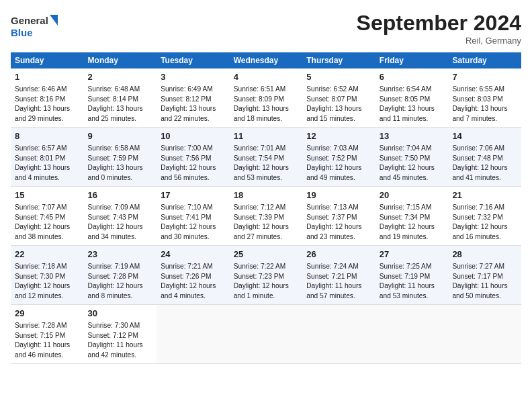 Image resolution: width=532 pixels, height=411 pixels. Describe the element at coordinates (116, 168) in the screenshot. I see `cell-text: Daylight: 13 hours` at that location.